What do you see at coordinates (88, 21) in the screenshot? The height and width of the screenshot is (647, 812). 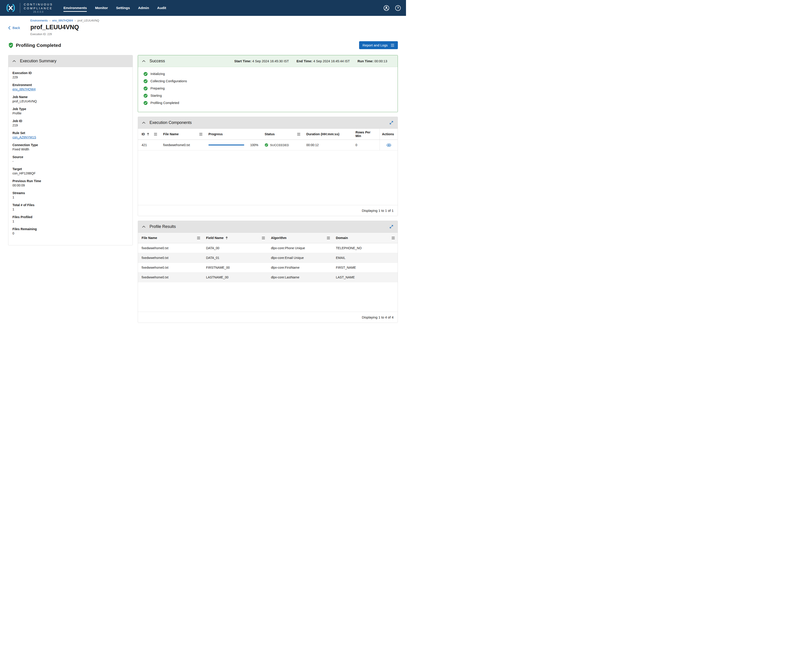 I see `breadcrumb-link: prof_LEUU4VNQ` at bounding box center [88, 21].